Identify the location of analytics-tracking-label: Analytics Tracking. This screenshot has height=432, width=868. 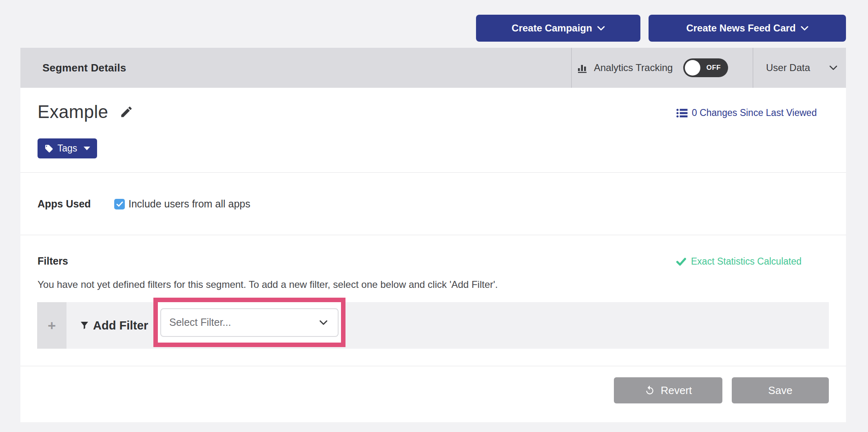
(633, 68).